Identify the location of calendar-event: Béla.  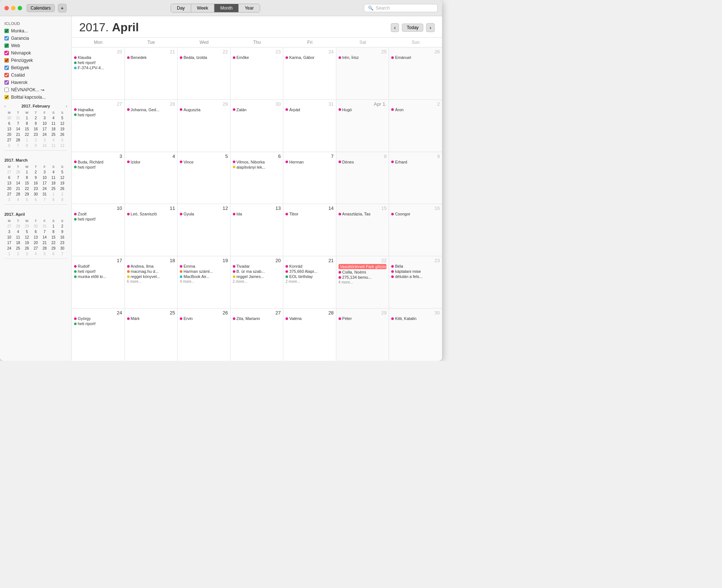
(416, 266).